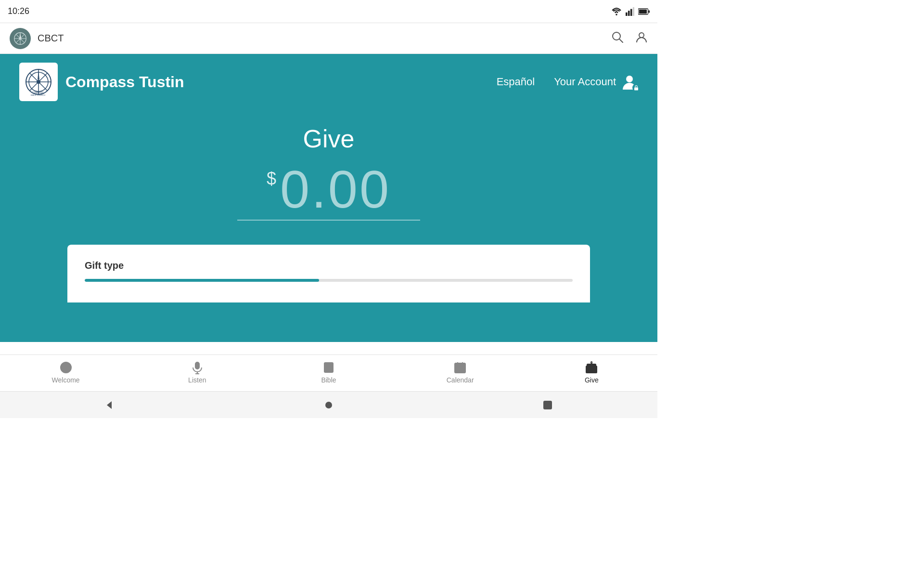 Image resolution: width=924 pixels, height=578 pixels. Describe the element at coordinates (460, 372) in the screenshot. I see `nav-item-calendar: Calendar` at that location.